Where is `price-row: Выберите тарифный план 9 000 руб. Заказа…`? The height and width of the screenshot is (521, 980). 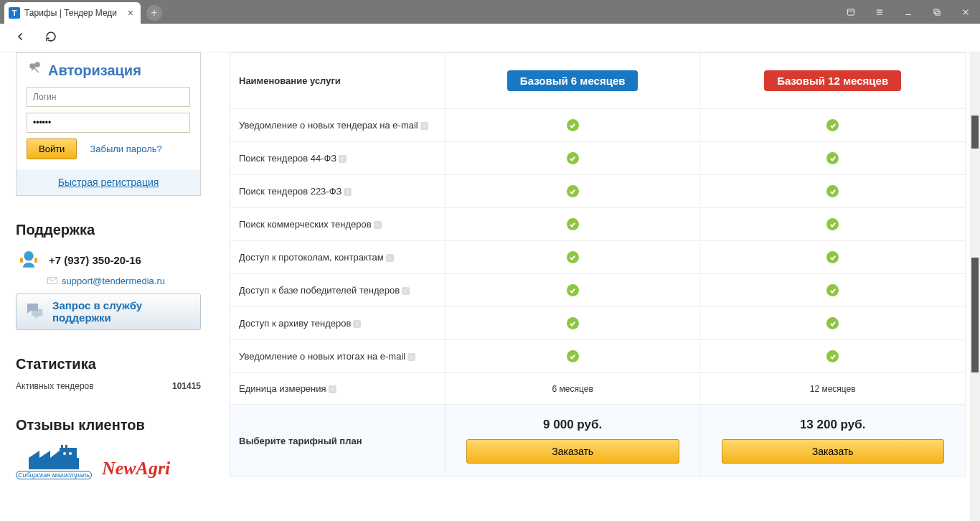 price-row: Выберите тарифный план 9 000 руб. Заказа… is located at coordinates (598, 441).